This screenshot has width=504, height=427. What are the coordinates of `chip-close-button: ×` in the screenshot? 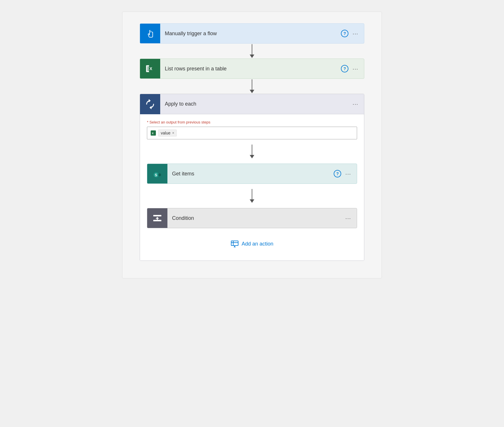 It's located at (173, 133).